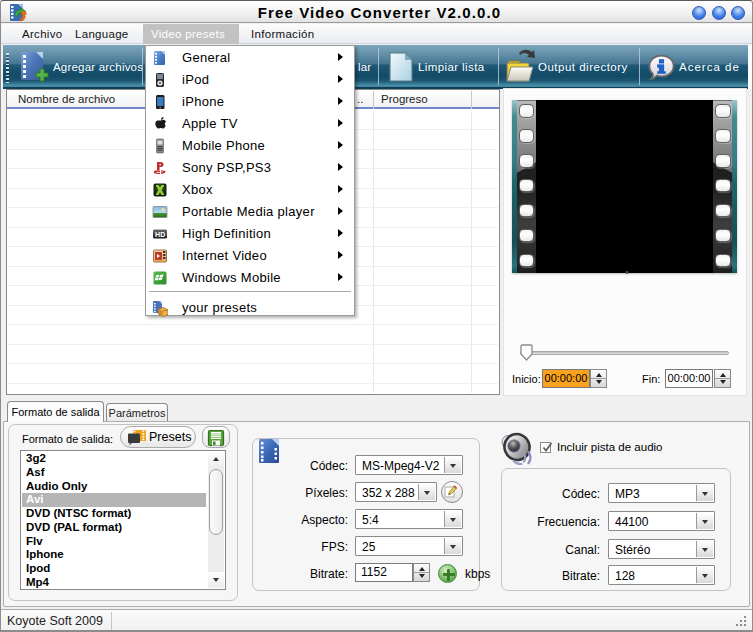 This screenshot has width=753, height=632. Describe the element at coordinates (160, 234) in the screenshot. I see `svg-text: HD` at that location.